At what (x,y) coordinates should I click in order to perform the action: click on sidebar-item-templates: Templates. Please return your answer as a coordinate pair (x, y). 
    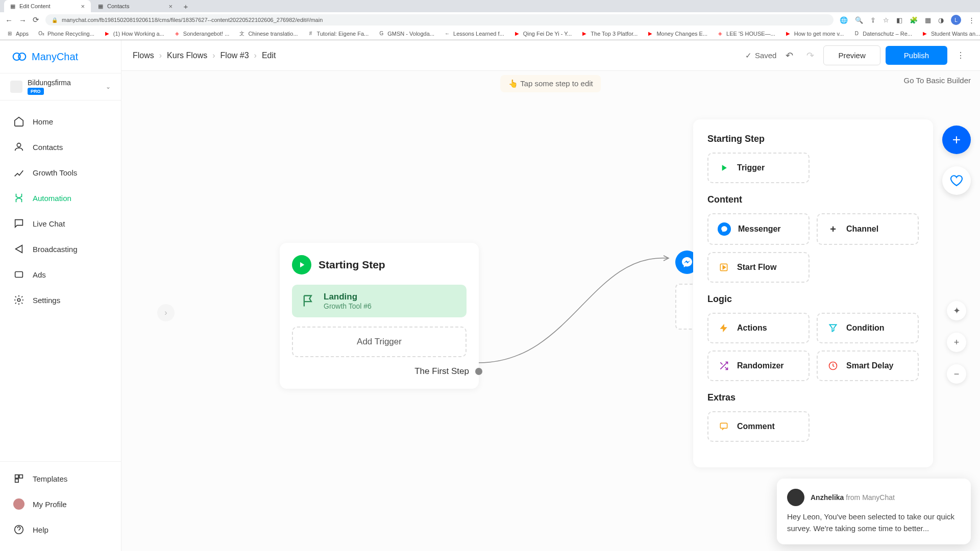
    Looking at the image, I should click on (60, 479).